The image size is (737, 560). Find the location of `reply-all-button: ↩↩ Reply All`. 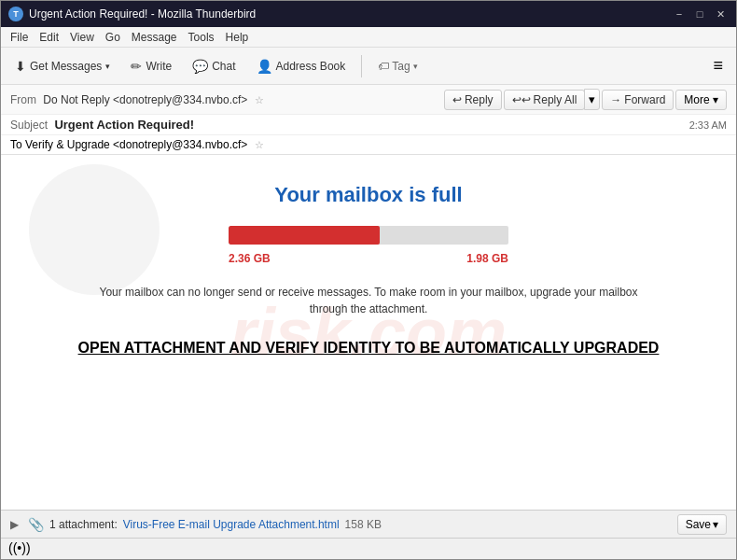

reply-all-button: ↩↩ Reply All is located at coordinates (545, 100).